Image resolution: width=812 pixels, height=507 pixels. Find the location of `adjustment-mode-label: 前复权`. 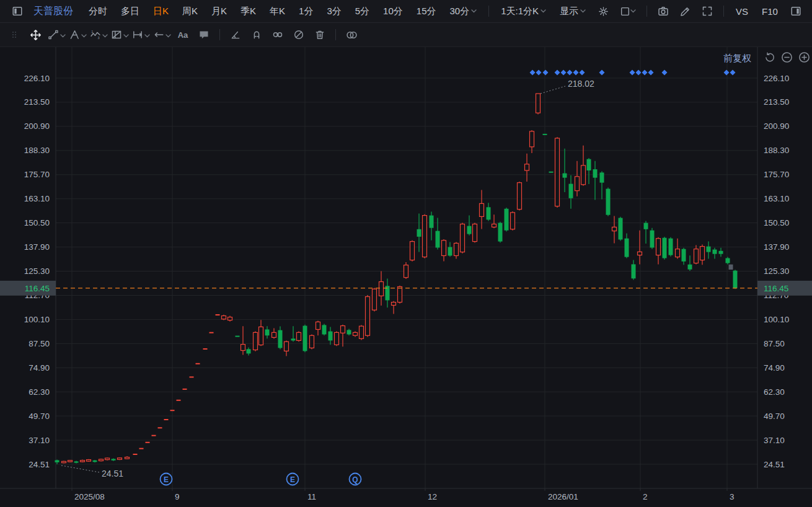

adjustment-mode-label: 前复权 is located at coordinates (738, 58).